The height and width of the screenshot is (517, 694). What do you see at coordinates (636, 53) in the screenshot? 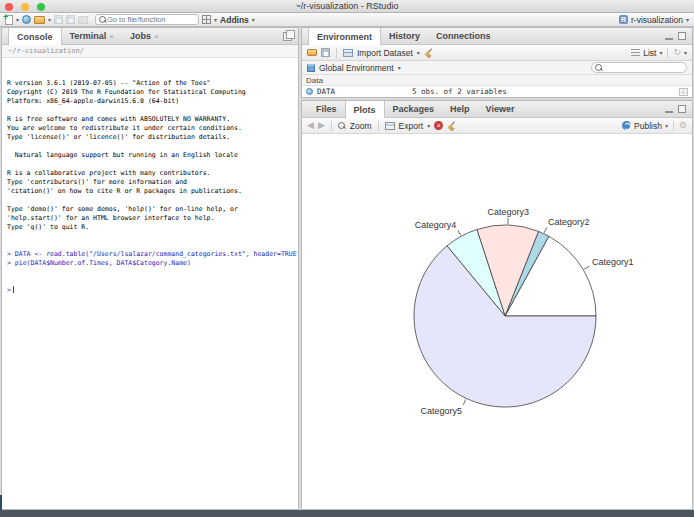
I see `list-view-icon` at bounding box center [636, 53].